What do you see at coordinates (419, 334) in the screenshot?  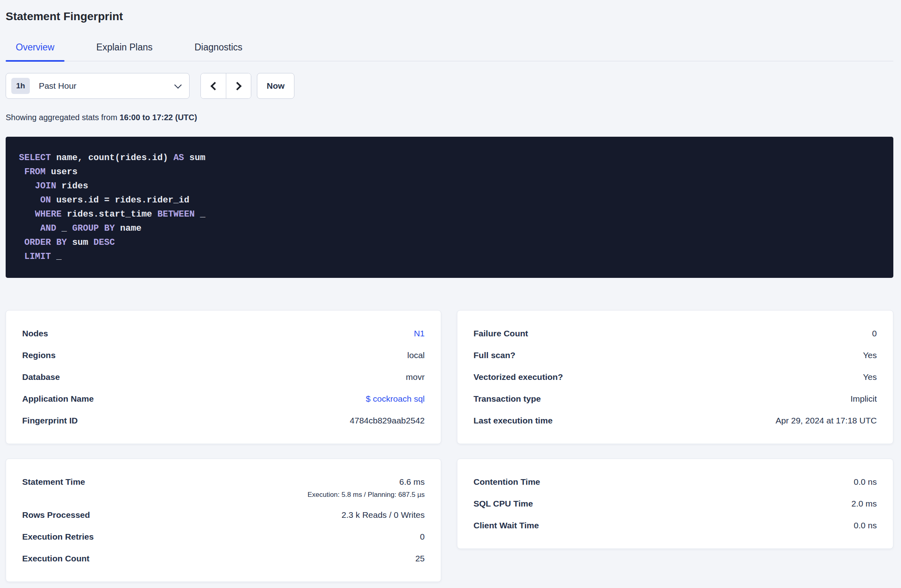 I see `nodes-link: N1` at bounding box center [419, 334].